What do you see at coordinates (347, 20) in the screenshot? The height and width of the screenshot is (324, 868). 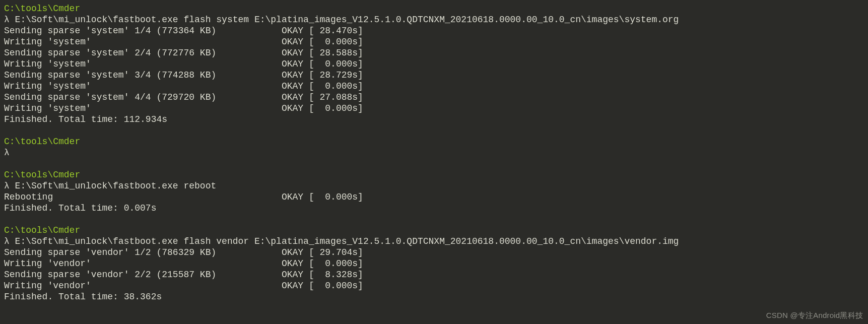 I see `command-text: E:\Soft\mi_unlock\fastboot.exe flash sys…` at bounding box center [347, 20].